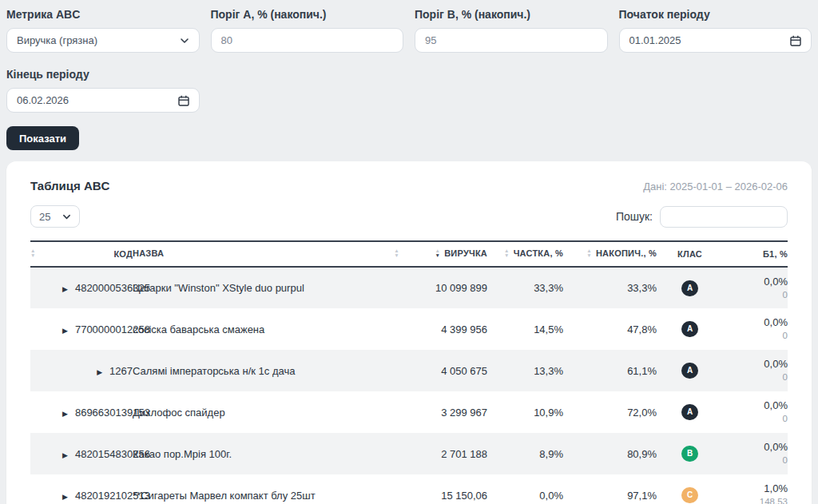 This screenshot has width=818, height=504. What do you see at coordinates (610, 288) in the screenshot?
I see `cumulative-cell: 33,3%` at bounding box center [610, 288].